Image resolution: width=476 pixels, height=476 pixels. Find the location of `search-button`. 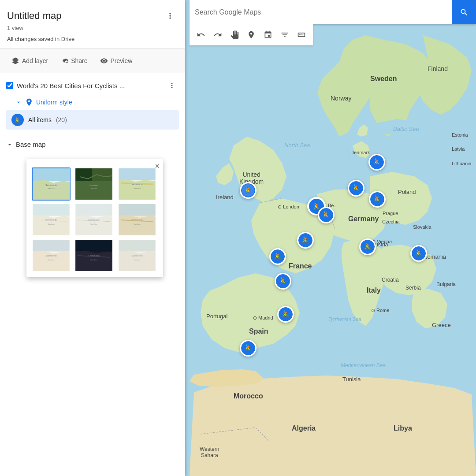

search-button is located at coordinates (464, 12).